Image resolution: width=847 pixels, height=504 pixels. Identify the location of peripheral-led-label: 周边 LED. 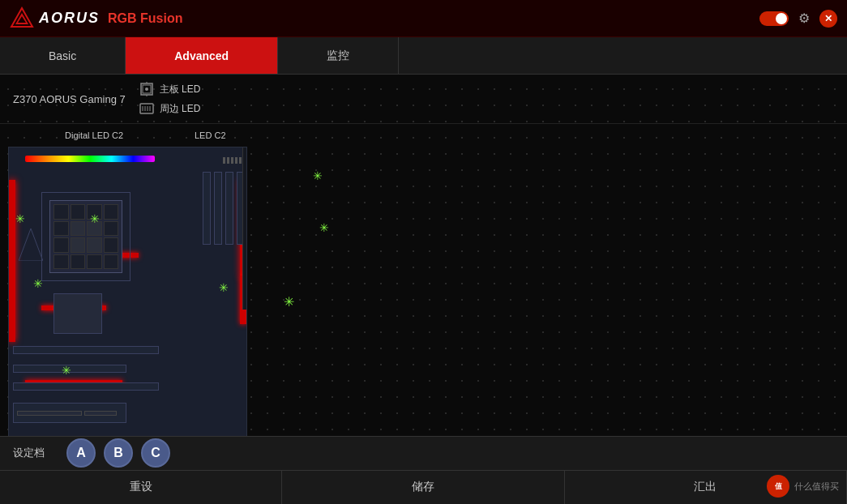
(180, 109).